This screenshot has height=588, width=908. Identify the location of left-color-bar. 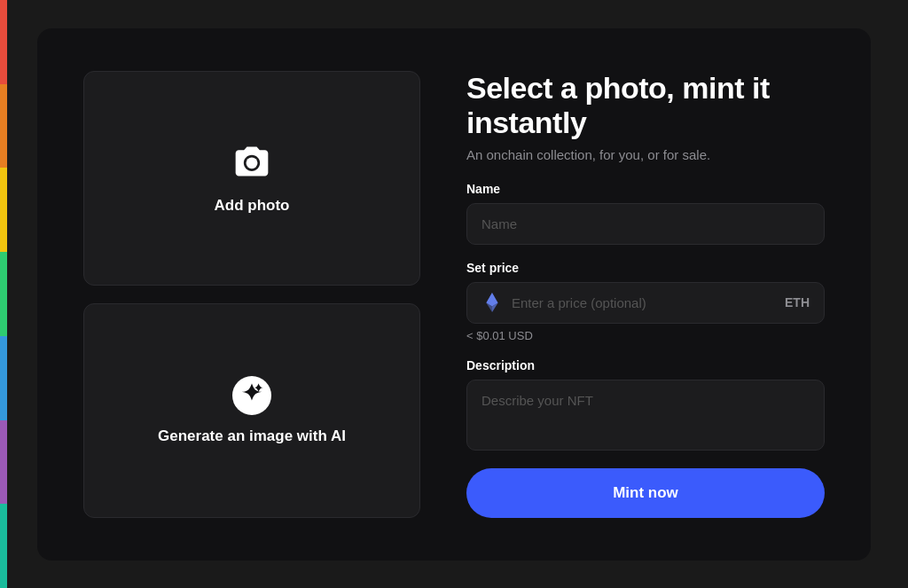
(4, 294).